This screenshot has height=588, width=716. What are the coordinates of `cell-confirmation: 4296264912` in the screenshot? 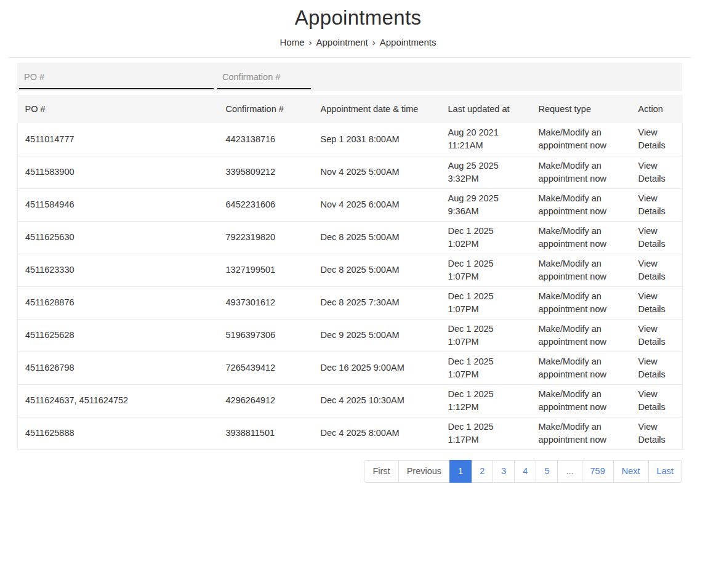 It's located at (266, 400).